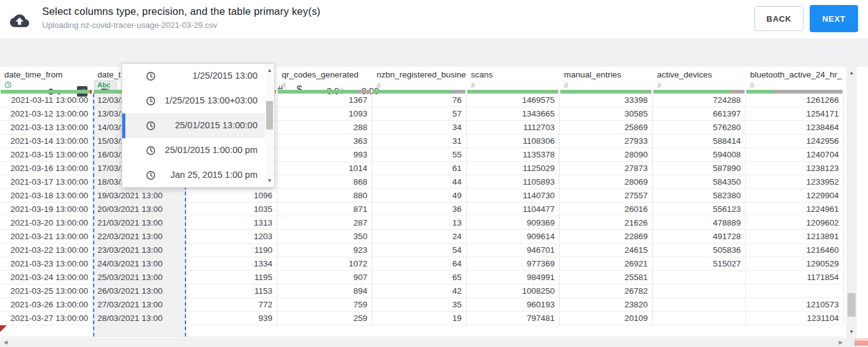 Image resolution: width=868 pixels, height=347 pixels. Describe the element at coordinates (47, 114) in the screenshot. I see `table-cell: 2021-03-12 13:00:00` at that location.